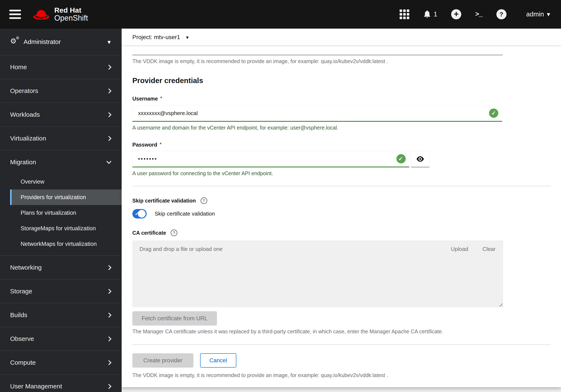 Image resolution: width=561 pixels, height=392 pixels. What do you see at coordinates (342, 233) in the screenshot?
I see `ca-cert-label: CA certificate` at bounding box center [342, 233].